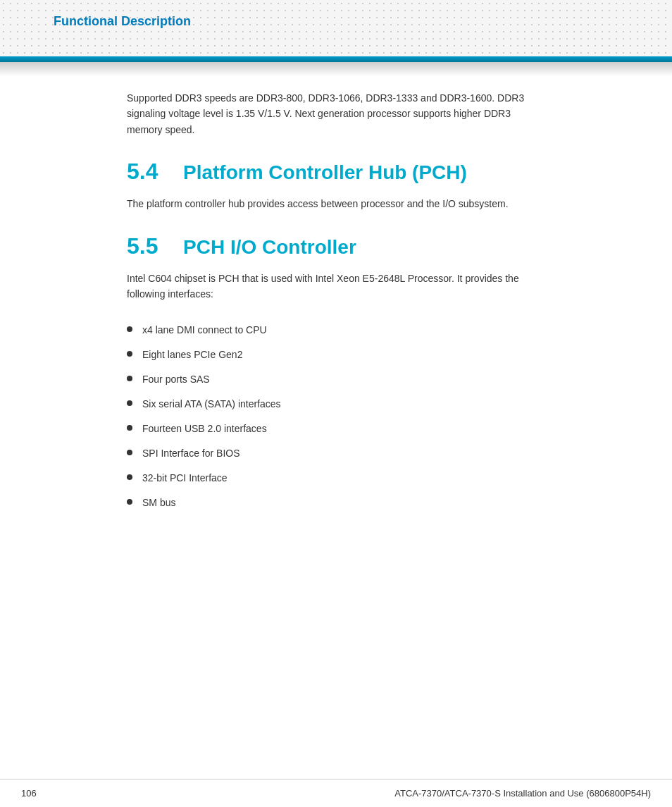 This screenshot has height=807, width=672. Describe the element at coordinates (336, 172) in the screenshot. I see `section-5-4-heading: 5.4 Platform Controller Hub (PCH)` at that location.